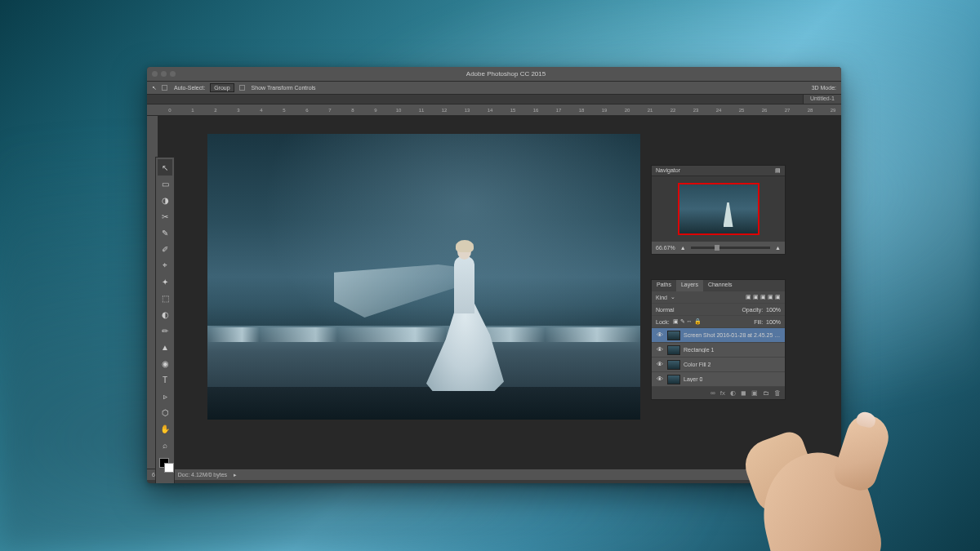 The width and height of the screenshot is (980, 551). I want to click on lock-icons: ▣ ✎ ↔ 🔒, so click(688, 322).